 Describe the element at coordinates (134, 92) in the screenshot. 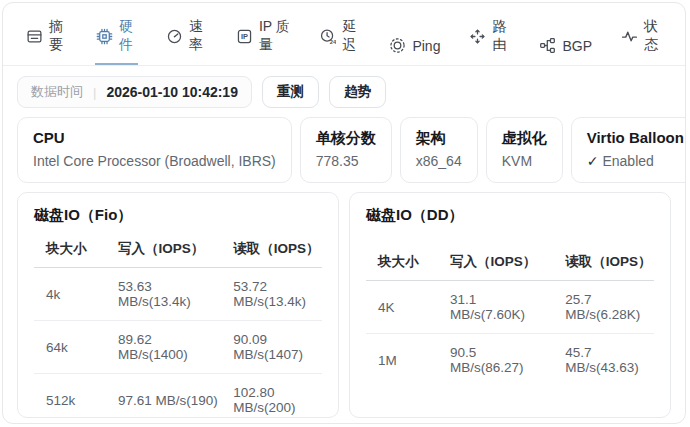

I see `data-time-pill: 数据时间 | 2026-01-10 10:42:19` at that location.